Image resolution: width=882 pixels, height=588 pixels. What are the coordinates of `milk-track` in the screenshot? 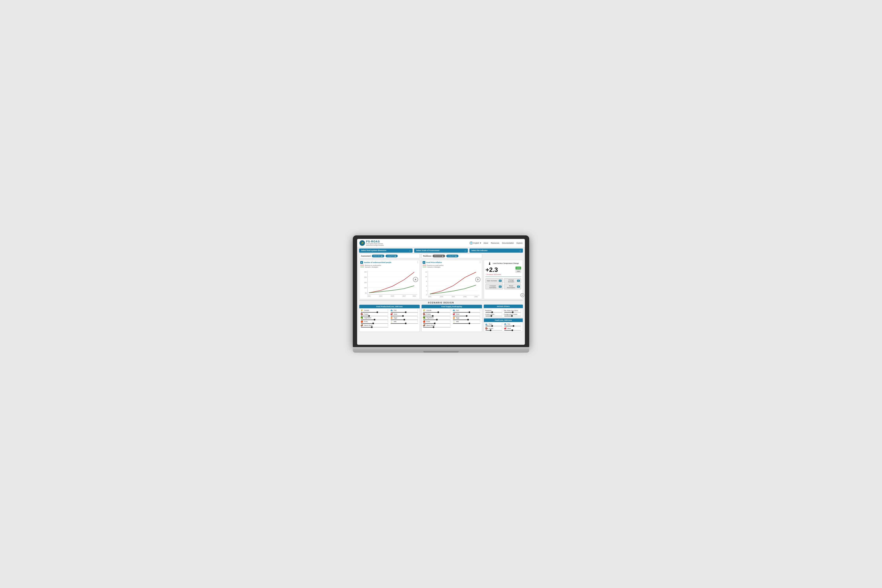 It's located at (404, 323).